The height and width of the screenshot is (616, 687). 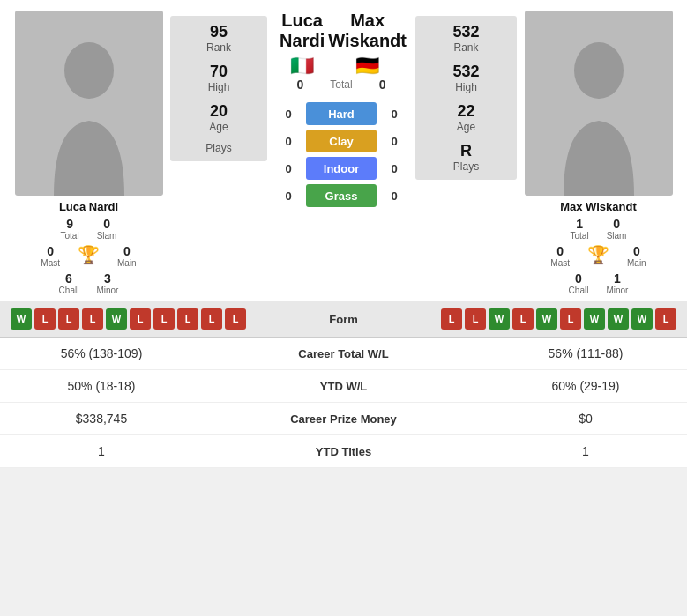 What do you see at coordinates (560, 263) in the screenshot?
I see `player2-mast-lbl: Mast` at bounding box center [560, 263].